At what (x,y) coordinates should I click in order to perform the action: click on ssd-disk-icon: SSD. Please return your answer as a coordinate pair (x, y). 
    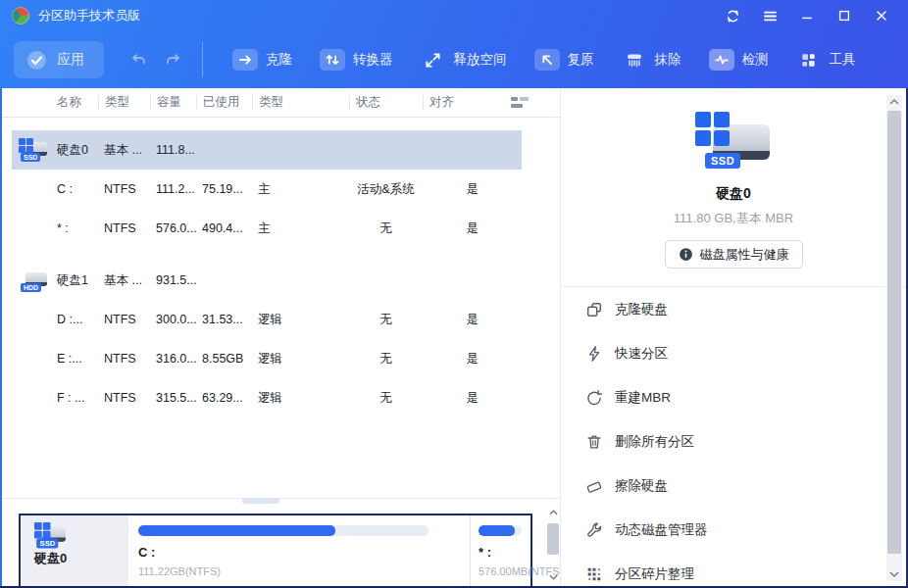
    Looking at the image, I should click on (33, 150).